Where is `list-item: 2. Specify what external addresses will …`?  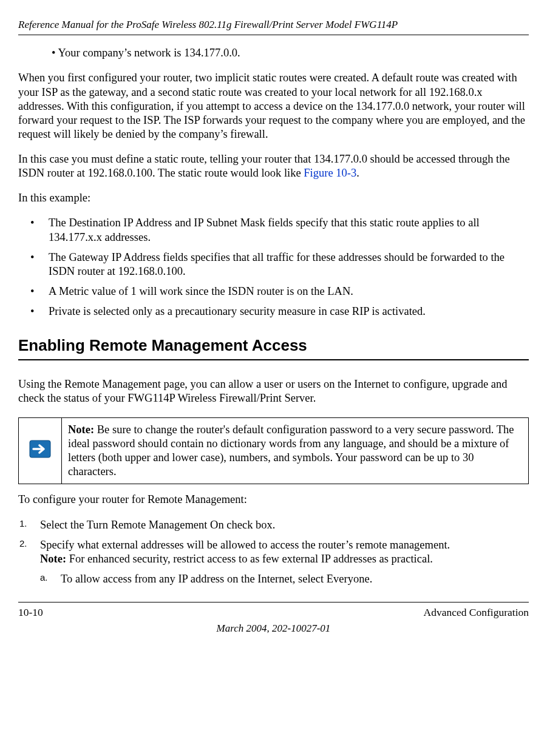 list-item: 2. Specify what external addresses will … is located at coordinates (273, 562).